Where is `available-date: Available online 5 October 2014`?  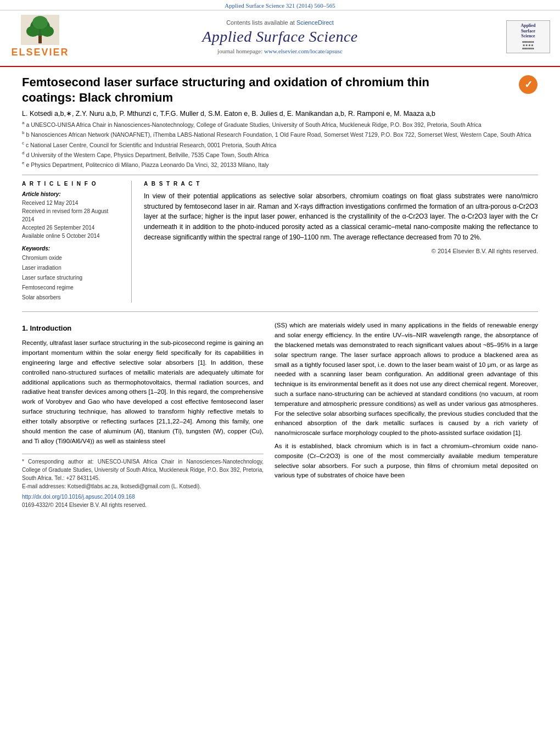 available-date: Available online 5 October 2014 is located at coordinates (71, 236).